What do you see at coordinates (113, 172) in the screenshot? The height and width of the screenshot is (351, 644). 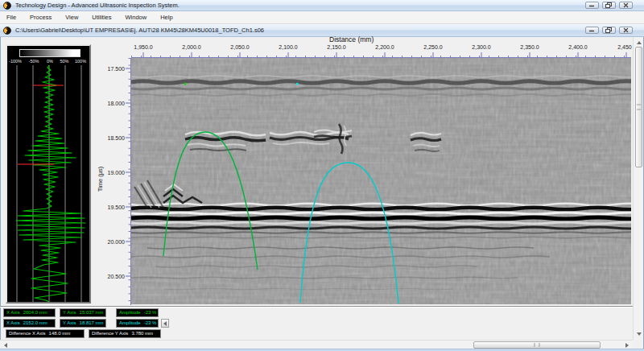 I see `y-tick: 19.000` at bounding box center [113, 172].